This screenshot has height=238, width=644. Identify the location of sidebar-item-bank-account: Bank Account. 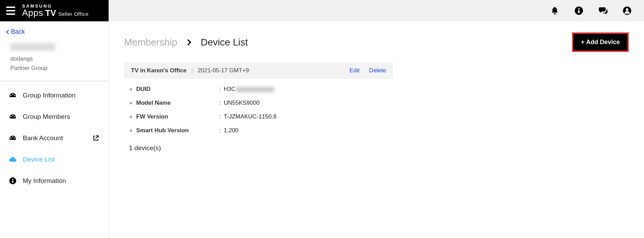
(54, 138).